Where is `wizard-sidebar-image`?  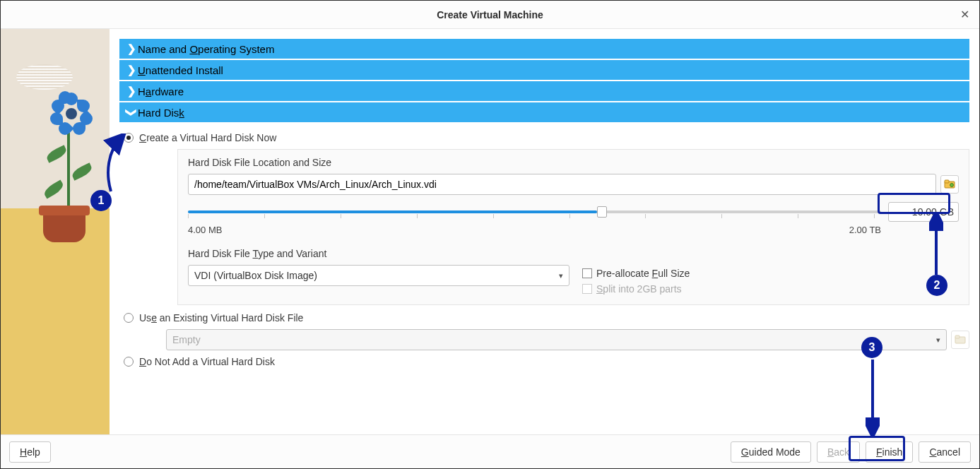
wizard-sidebar-image is located at coordinates (55, 232).